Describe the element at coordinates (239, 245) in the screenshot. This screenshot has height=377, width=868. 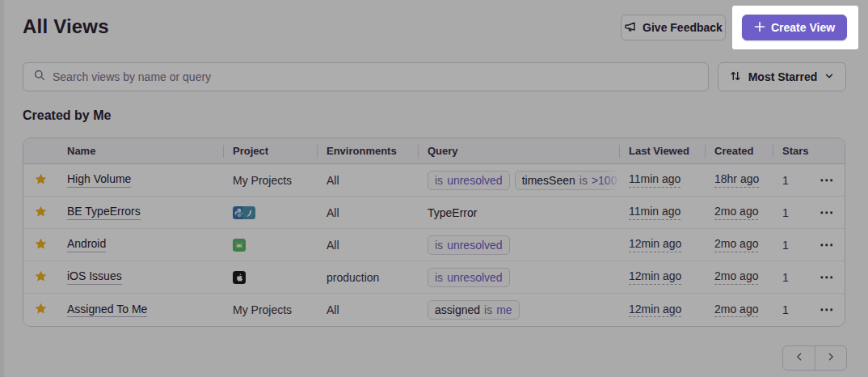
I see `platform-icon-group` at that location.